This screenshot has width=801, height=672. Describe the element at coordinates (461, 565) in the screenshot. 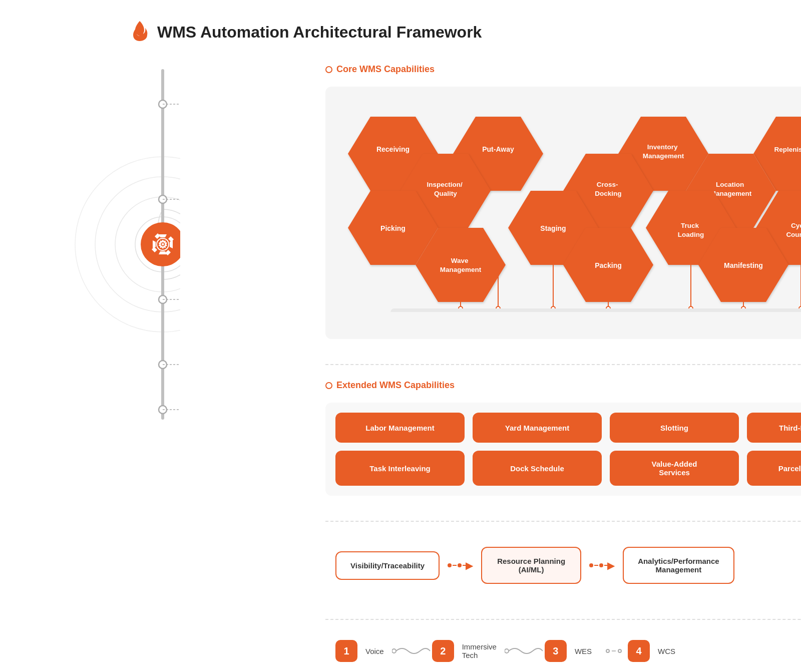

I see `flow-connector-1: ▶` at that location.